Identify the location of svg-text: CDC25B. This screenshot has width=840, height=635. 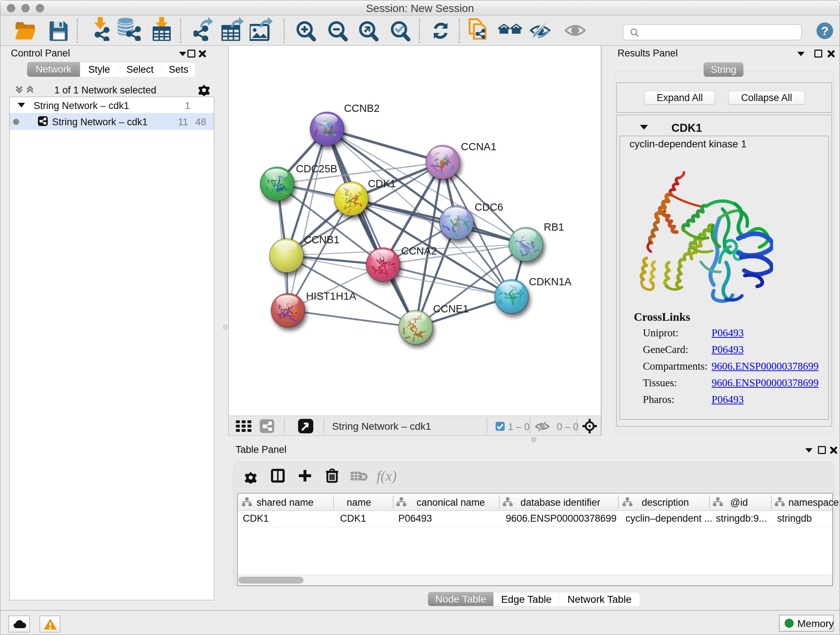
(317, 169).